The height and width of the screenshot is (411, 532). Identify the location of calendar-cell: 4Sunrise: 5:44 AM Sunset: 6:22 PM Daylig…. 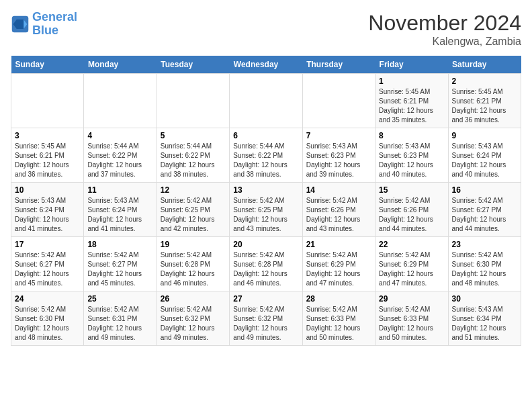
(120, 156).